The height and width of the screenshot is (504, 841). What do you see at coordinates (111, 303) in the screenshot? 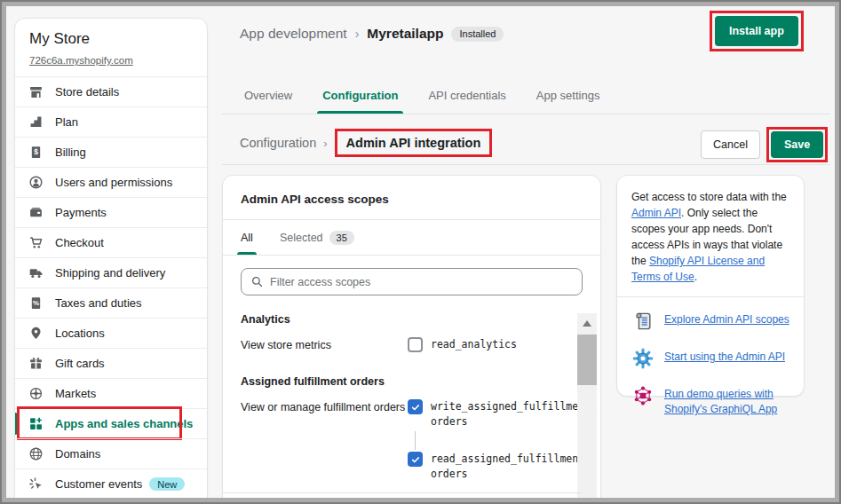
I see `sidebar-item-taxes-and-duties: % Taxes and duties` at bounding box center [111, 303].